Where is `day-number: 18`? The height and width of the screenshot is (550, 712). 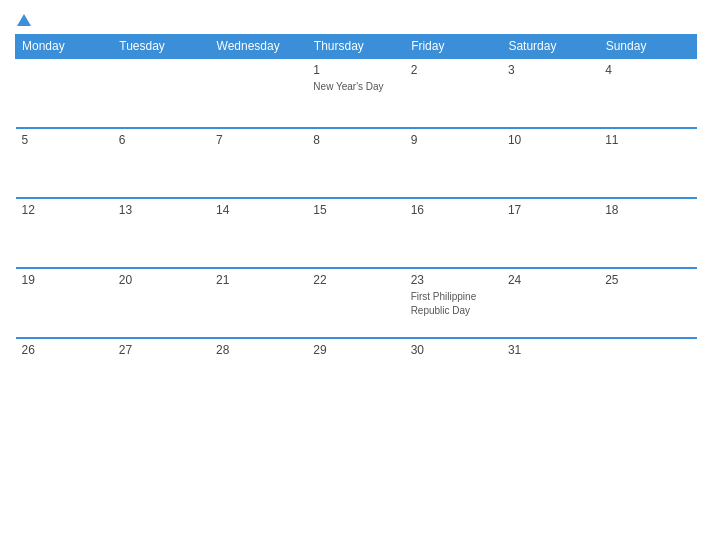 day-number: 18 is located at coordinates (648, 210).